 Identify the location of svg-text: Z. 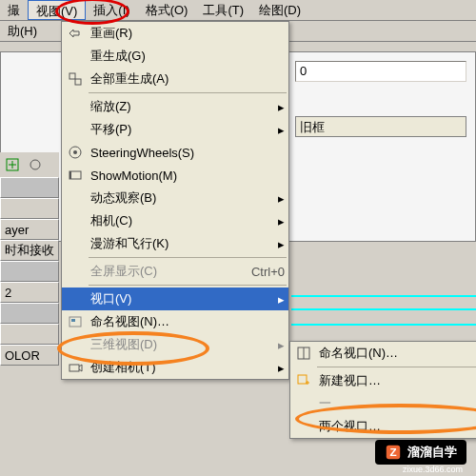
(392, 451).